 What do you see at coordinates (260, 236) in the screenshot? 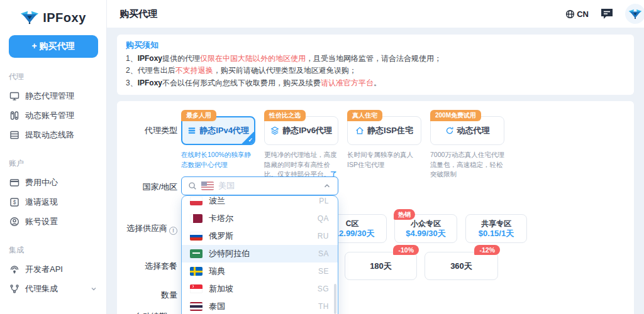
I see `country-name: 俄罗斯` at bounding box center [260, 236].